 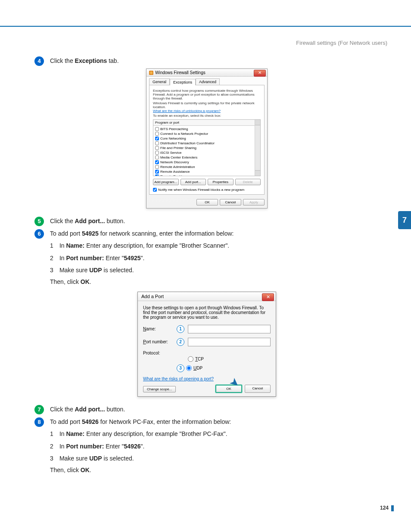 I want to click on properties-button: Properties, so click(x=221, y=182).